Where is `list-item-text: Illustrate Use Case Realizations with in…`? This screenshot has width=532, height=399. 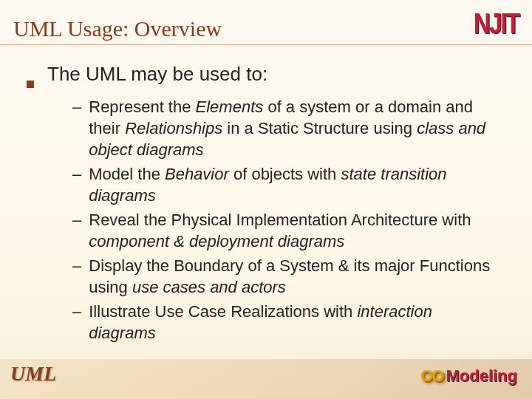 list-item-text: Illustrate Use Case Realizations with in… is located at coordinates (296, 322).